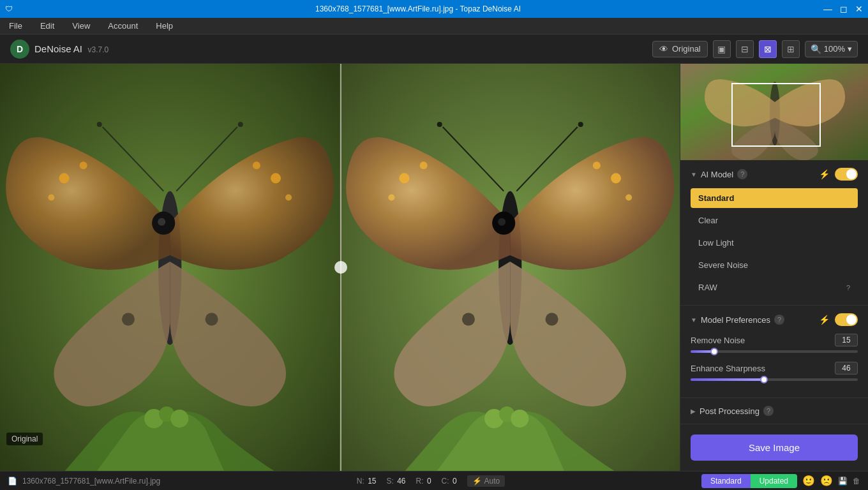  I want to click on titlebar-title: 1360x768_1577681_[www.ArtFile.ru].jpg - …, so click(418, 9).